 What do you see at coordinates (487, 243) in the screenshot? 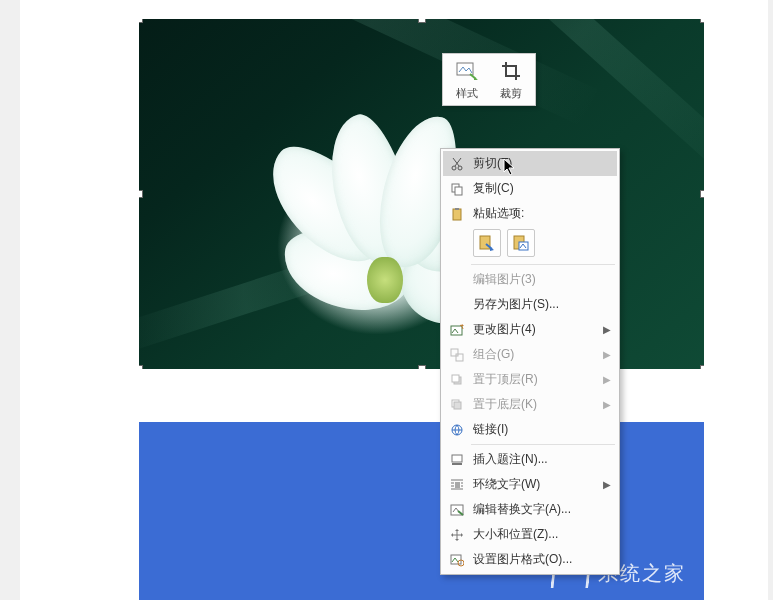
I see `paste-option-keep-source` at bounding box center [487, 243].